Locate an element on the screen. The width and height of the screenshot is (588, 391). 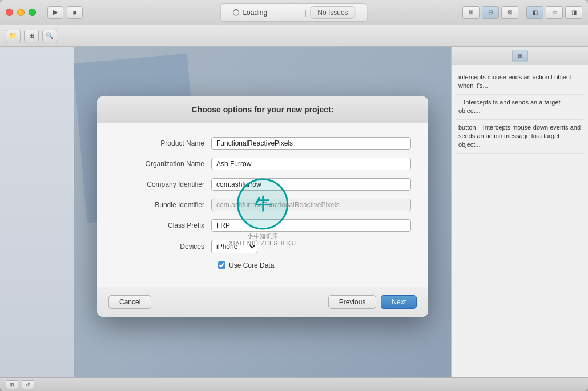
search-nav-button: 🔍 is located at coordinates (50, 36).